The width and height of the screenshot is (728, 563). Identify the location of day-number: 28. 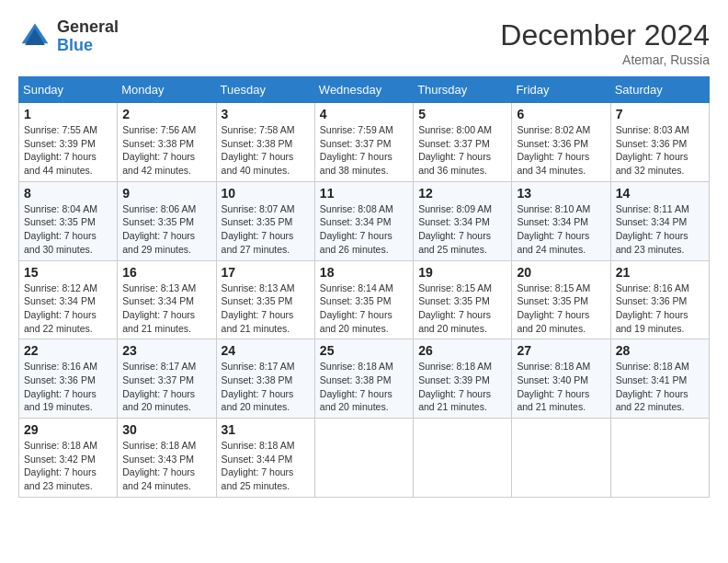
(660, 350).